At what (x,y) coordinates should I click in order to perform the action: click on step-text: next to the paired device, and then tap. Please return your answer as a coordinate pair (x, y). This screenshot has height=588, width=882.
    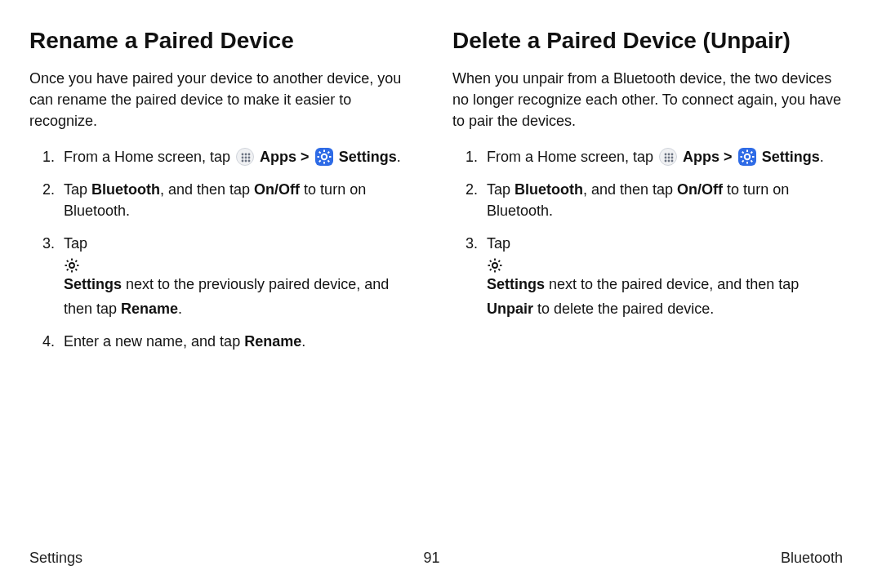
    Looking at the image, I should click on (671, 284).